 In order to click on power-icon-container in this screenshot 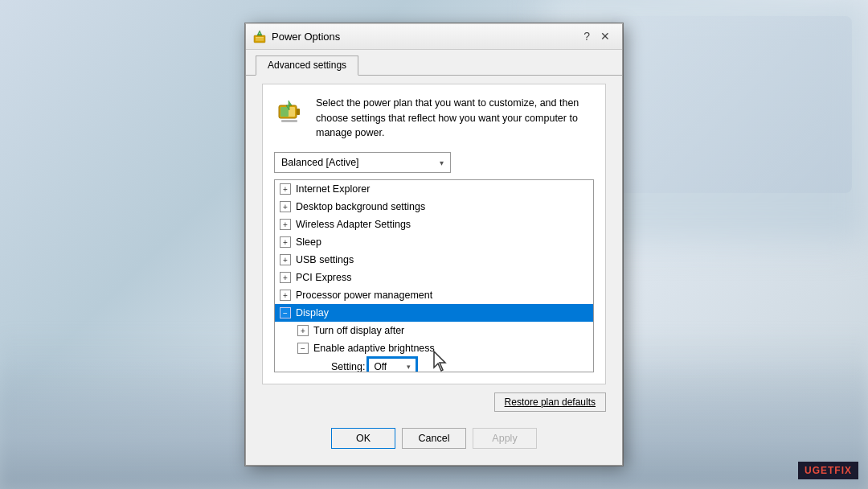, I will do `click(290, 112)`.